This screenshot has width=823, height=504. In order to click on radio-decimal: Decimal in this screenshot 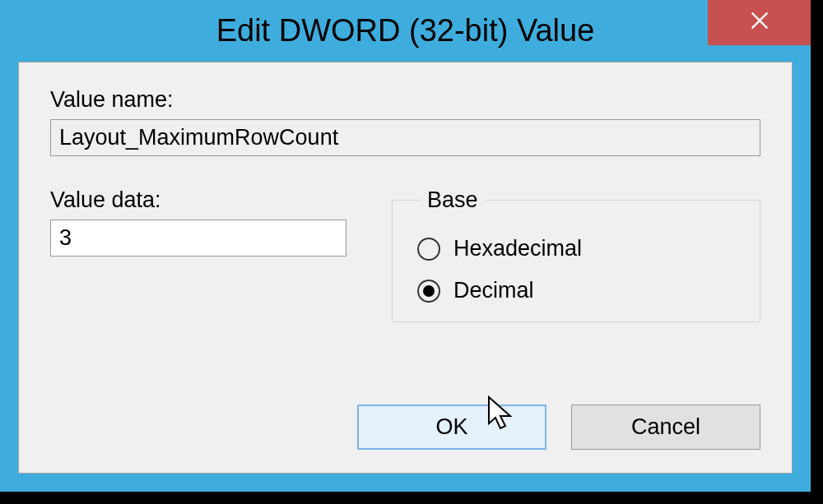, I will do `click(576, 291)`.